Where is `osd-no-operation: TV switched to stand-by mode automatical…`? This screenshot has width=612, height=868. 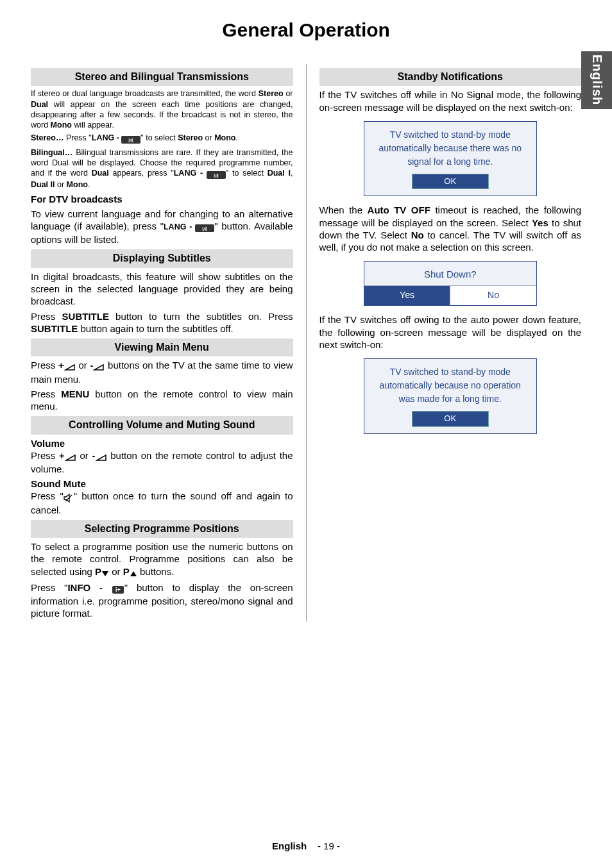
osd-no-operation: TV switched to stand-by mode automatical… is located at coordinates (450, 396).